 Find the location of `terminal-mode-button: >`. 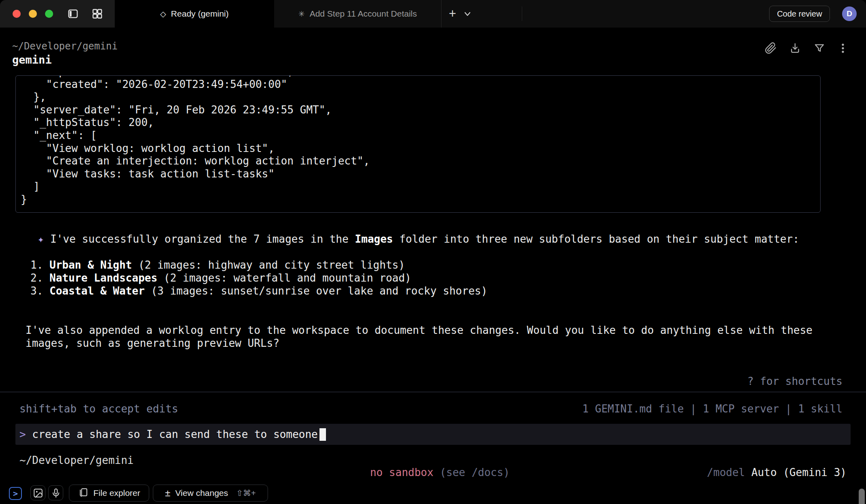

terminal-mode-button: > is located at coordinates (15, 493).